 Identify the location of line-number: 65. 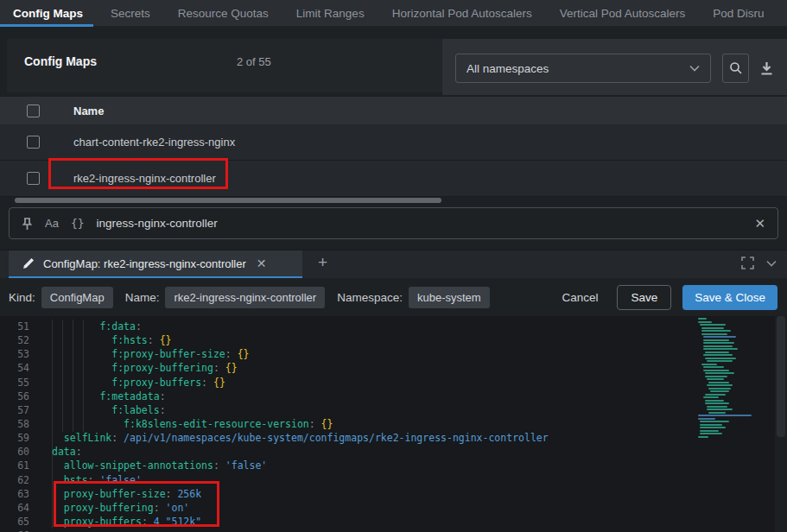
(15, 522).